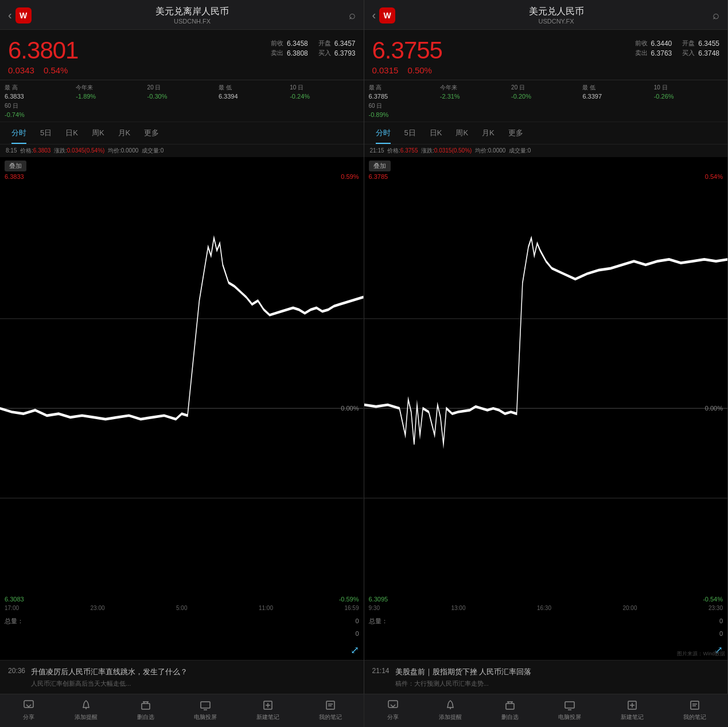 The width and height of the screenshot is (728, 727). Describe the element at coordinates (716, 15) in the screenshot. I see `right-search-icon: ⌕` at that location.